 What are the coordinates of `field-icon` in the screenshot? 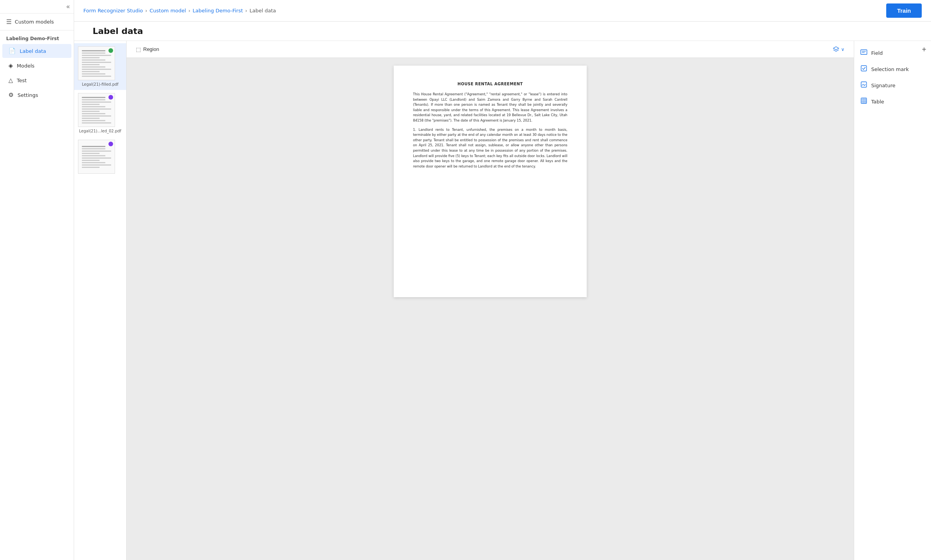 It's located at (864, 53).